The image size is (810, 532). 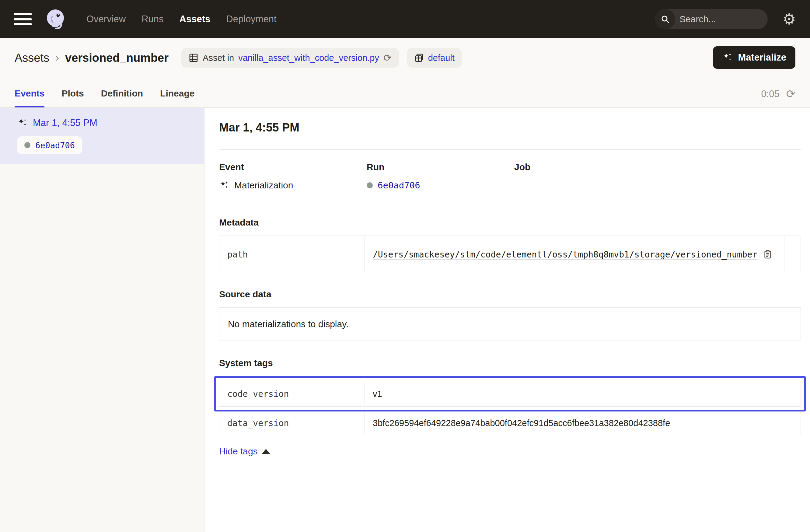 What do you see at coordinates (244, 451) in the screenshot?
I see `hide-tags-toggle: Hide tags` at bounding box center [244, 451].